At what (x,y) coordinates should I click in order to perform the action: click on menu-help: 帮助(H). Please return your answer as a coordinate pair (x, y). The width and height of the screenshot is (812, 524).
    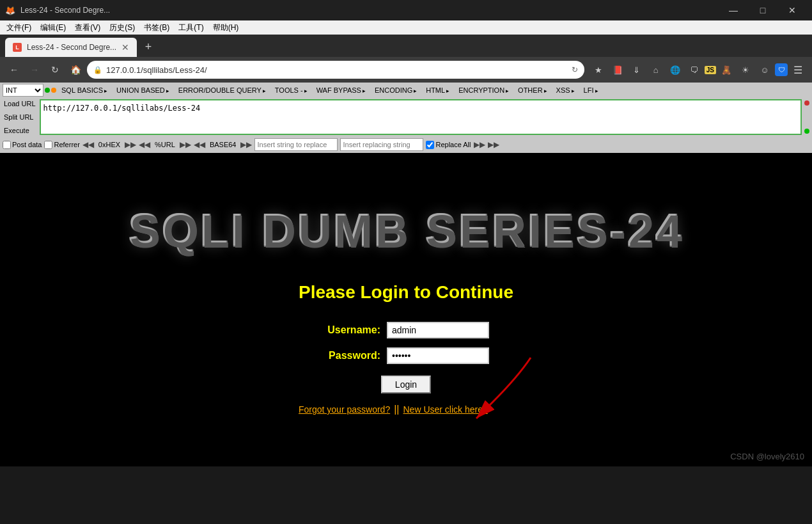
    Looking at the image, I should click on (226, 28).